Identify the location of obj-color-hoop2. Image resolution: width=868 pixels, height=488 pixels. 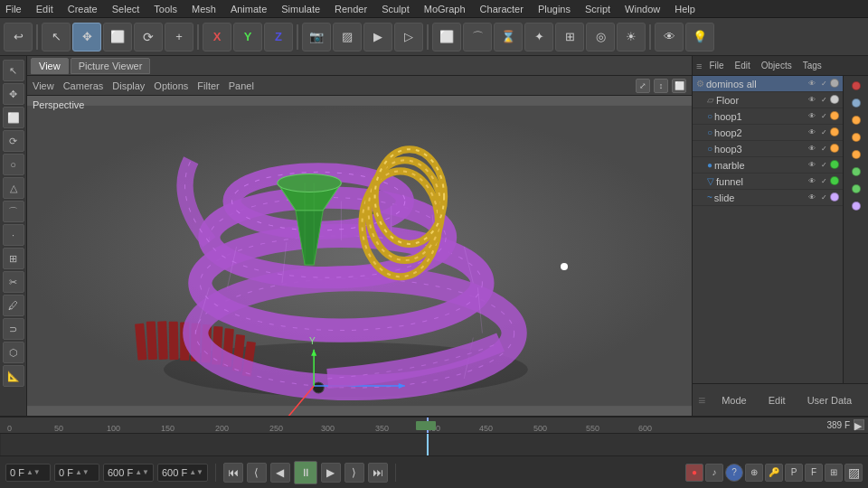
(835, 132).